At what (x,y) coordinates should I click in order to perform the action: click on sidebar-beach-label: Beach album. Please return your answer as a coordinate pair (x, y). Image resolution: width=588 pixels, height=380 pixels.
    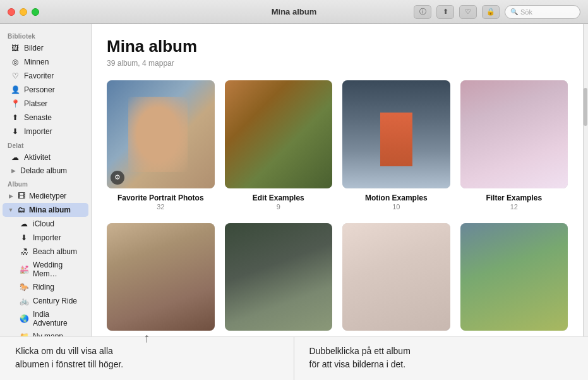
    Looking at the image, I should click on (58, 252).